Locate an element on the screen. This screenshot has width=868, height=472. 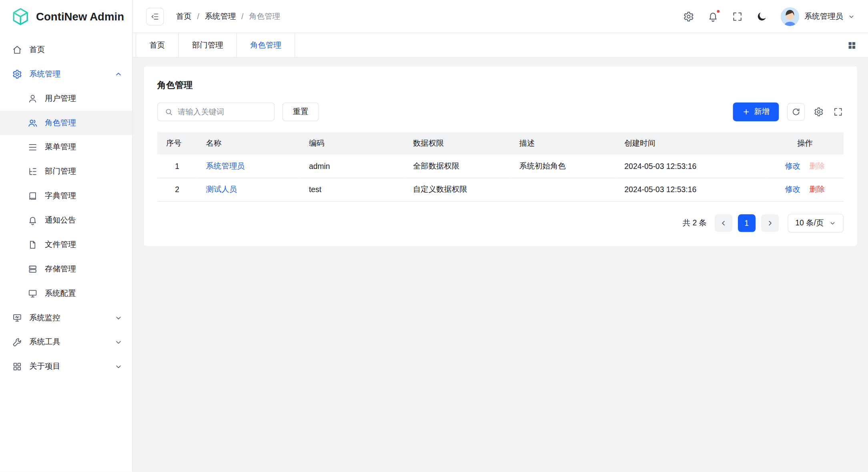
cell-code: admin is located at coordinates (352, 166).